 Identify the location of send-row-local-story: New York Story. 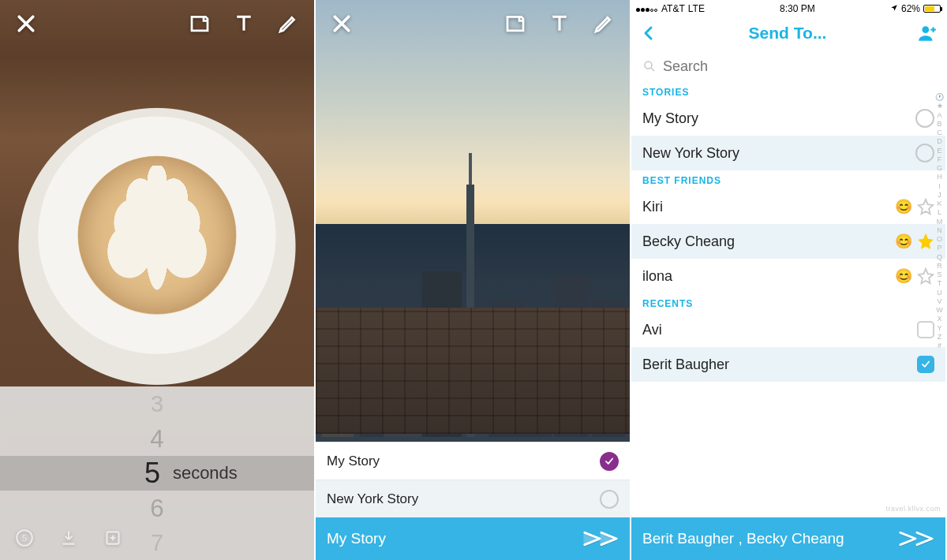
(788, 153).